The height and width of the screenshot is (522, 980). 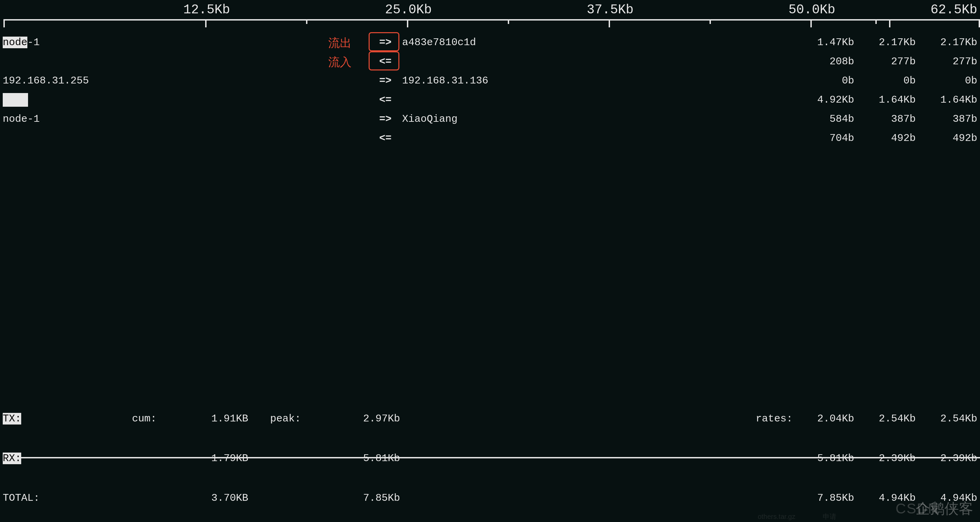 What do you see at coordinates (765, 419) in the screenshot?
I see `rates-label: rates:` at bounding box center [765, 419].